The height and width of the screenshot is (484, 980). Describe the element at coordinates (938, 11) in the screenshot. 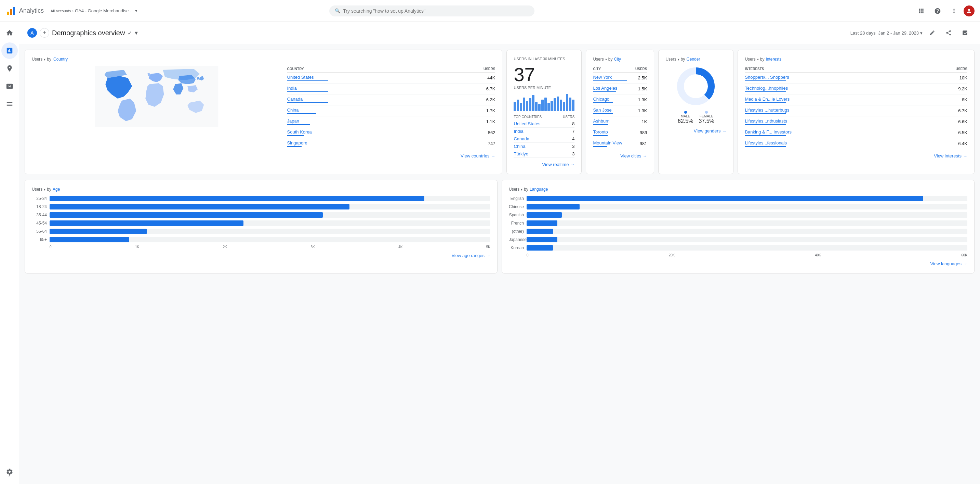

I see `help-button` at that location.